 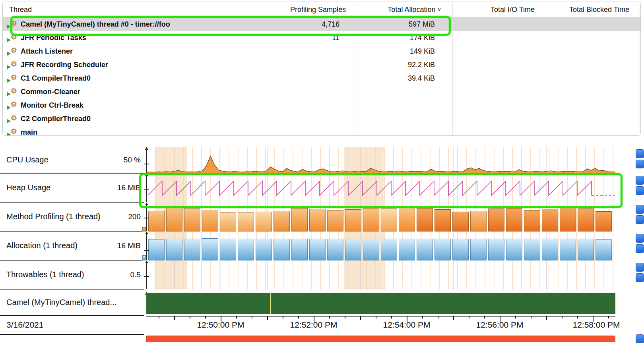 What do you see at coordinates (322, 51) in the screenshot?
I see `thread-row: ⚙Attach Listener 149 KiB` at bounding box center [322, 51].